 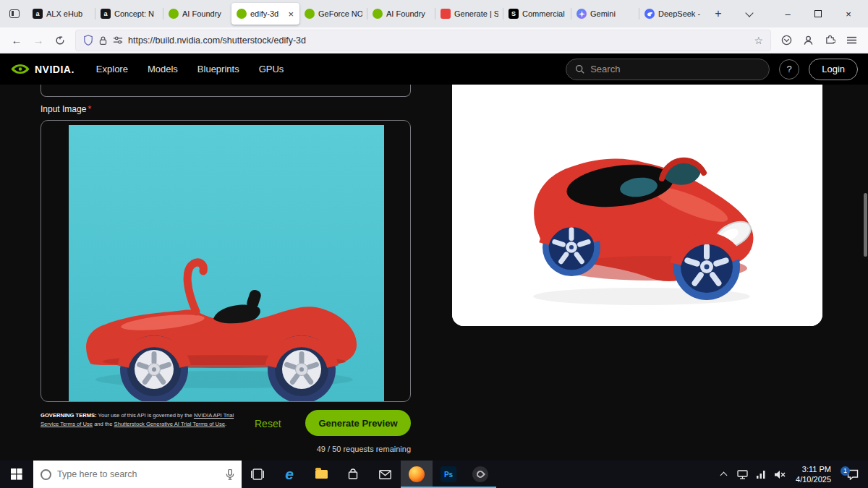 What do you see at coordinates (848, 14) in the screenshot?
I see `close-button: ×` at bounding box center [848, 14].